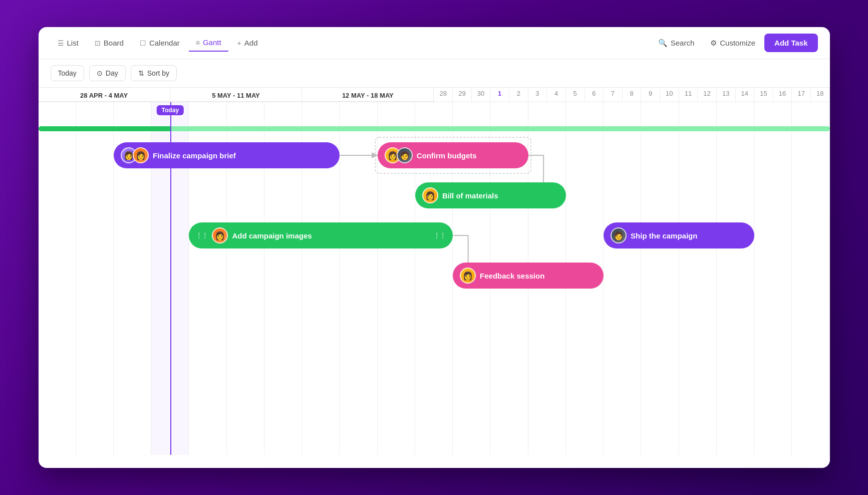 The image size is (868, 495). I want to click on nav-calendar-label: Calendar, so click(164, 43).